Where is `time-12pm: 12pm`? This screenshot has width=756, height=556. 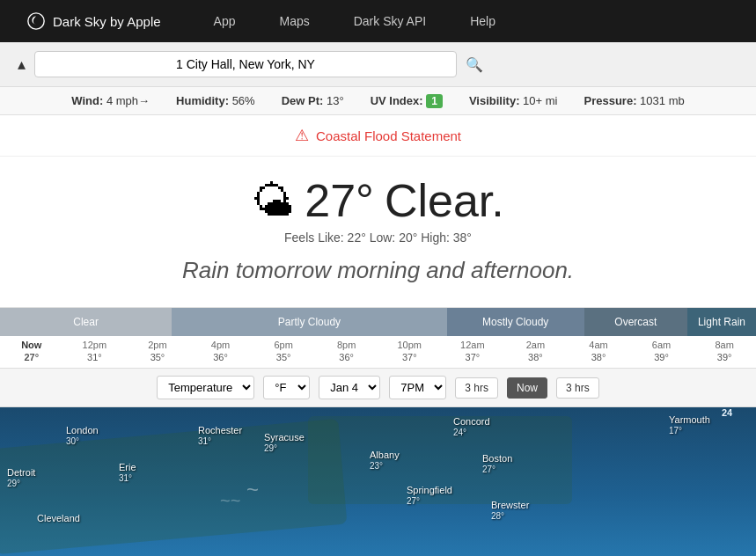
time-12pm: 12pm is located at coordinates (95, 345).